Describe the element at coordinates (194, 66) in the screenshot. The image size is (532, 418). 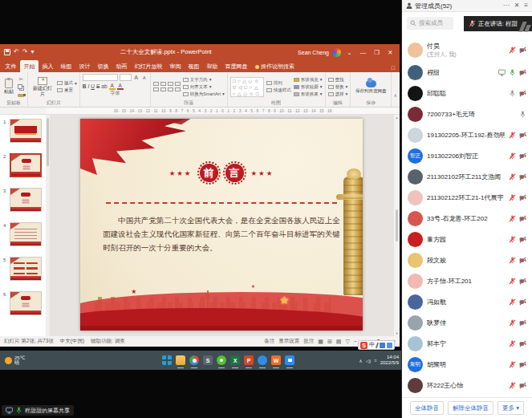
I see `ribbon-tab-视图: 视图` at that location.